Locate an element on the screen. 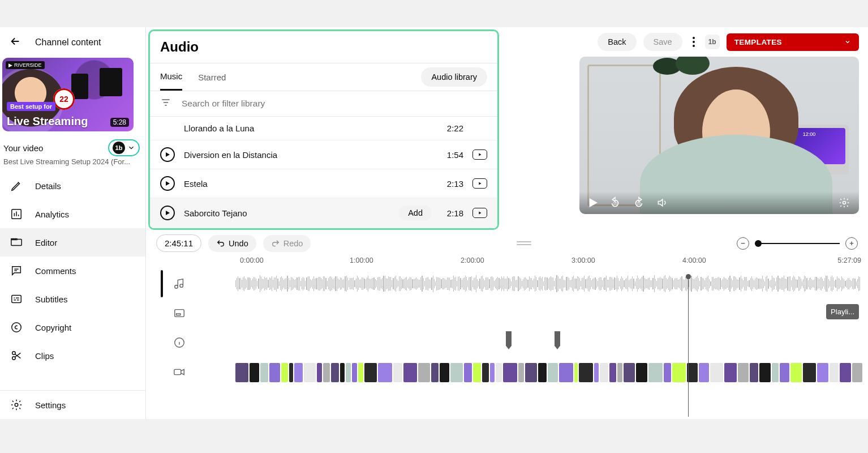 The height and width of the screenshot is (453, 868). preview-play-icon is located at coordinates (593, 203).